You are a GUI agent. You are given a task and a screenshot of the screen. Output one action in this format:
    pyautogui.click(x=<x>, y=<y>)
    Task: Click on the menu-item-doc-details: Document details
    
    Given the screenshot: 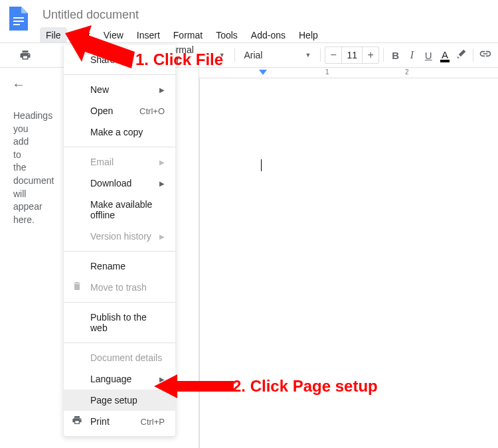 What is the action you would take?
    pyautogui.click(x=120, y=358)
    